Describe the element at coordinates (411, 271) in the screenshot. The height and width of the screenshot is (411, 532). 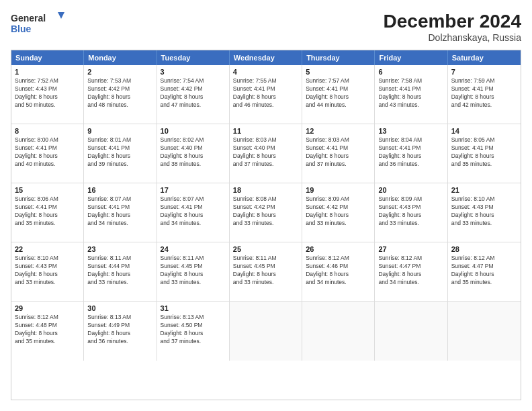
I see `calendar-cell: 27Sunrise: 8:12 AM Sunset: 4:47 PM Dayli…` at that location.